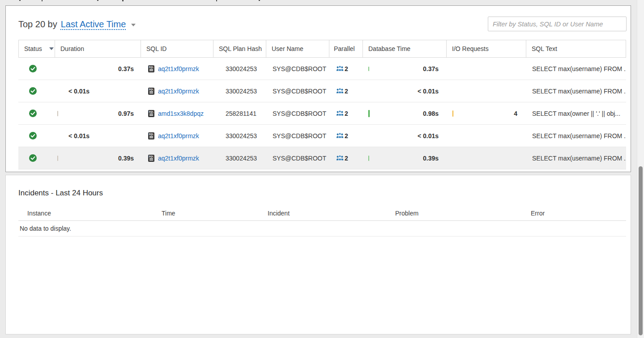 The height and width of the screenshot is (338, 644). I want to click on top20-title: Top 20 byLast Active Time, so click(77, 24).